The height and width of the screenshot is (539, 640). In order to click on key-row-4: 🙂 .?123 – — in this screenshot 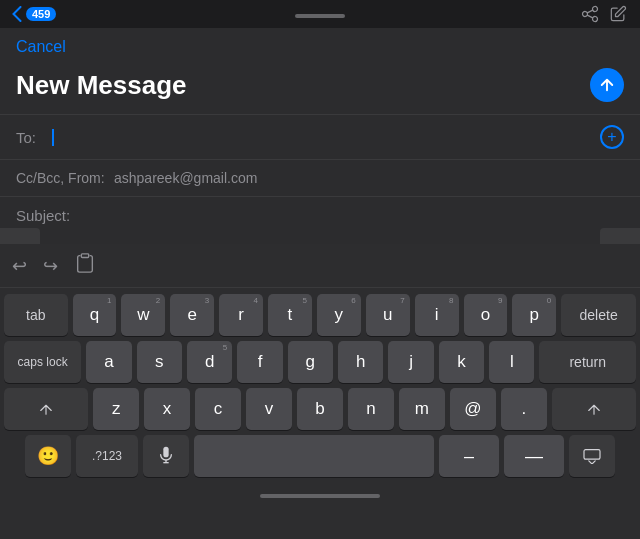, I will do `click(320, 456)`.